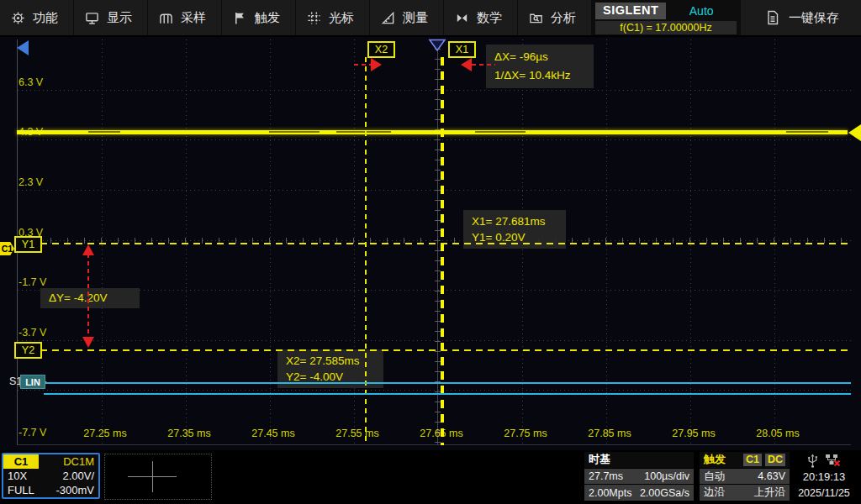 The image size is (861, 504). I want to click on c1-waveform-trace, so click(432, 133).